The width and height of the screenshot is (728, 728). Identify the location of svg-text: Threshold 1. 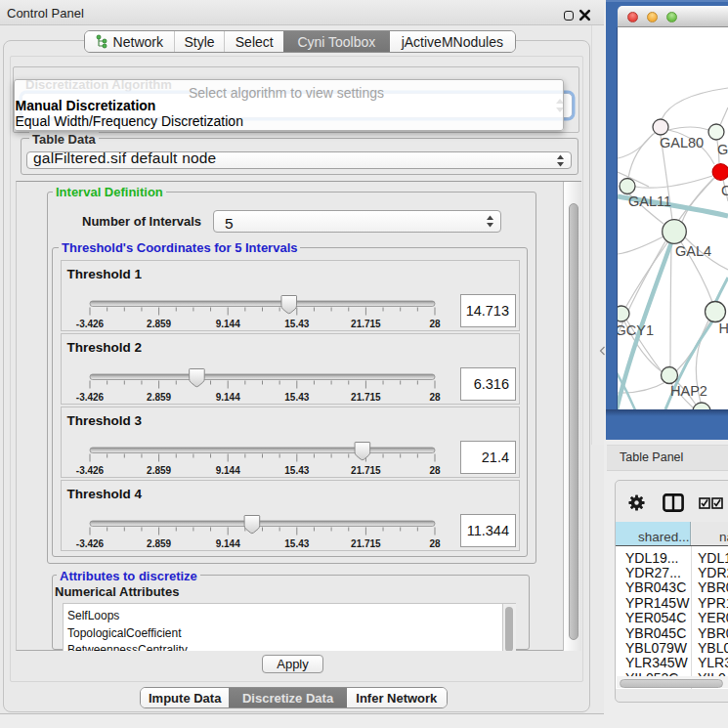
(106, 274).